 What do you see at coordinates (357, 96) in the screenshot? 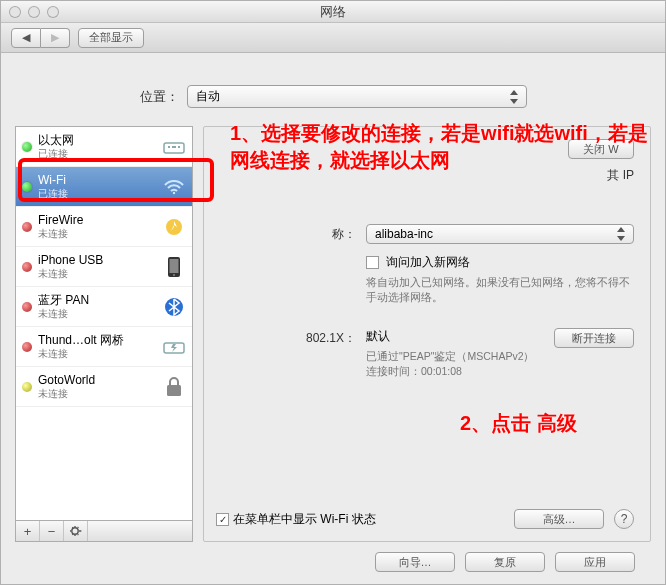
I see `location-popup: 自动` at bounding box center [357, 96].